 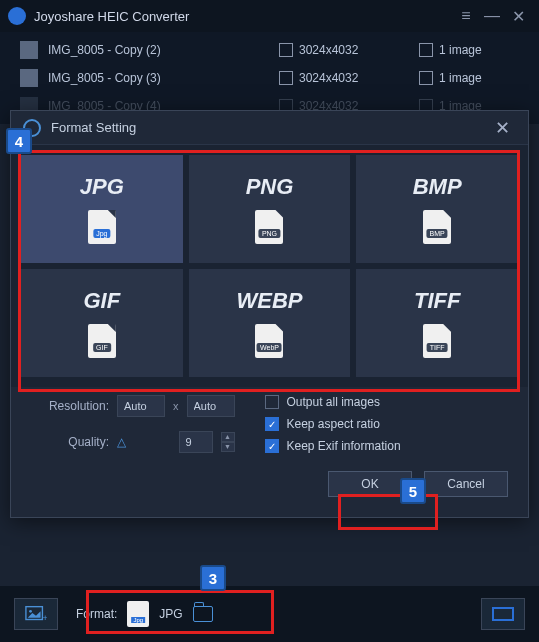 I want to click on dialog-close-button: ✕, so click(x=502, y=128).